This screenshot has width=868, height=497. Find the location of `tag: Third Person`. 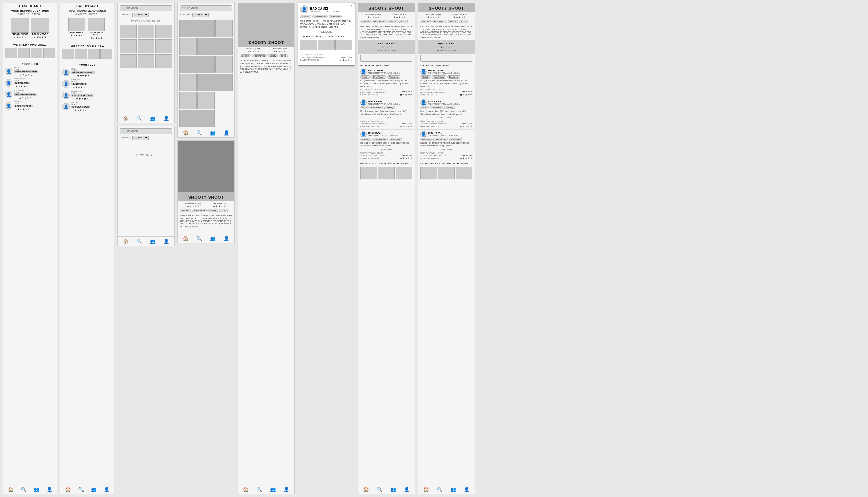

tag: Third Person is located at coordinates (440, 139).